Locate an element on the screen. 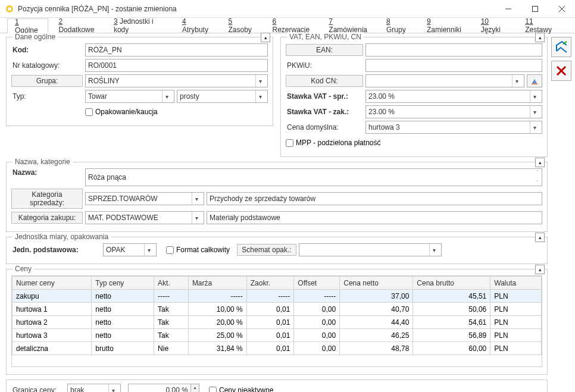  checkbox-mpp-input is located at coordinates (289, 143).